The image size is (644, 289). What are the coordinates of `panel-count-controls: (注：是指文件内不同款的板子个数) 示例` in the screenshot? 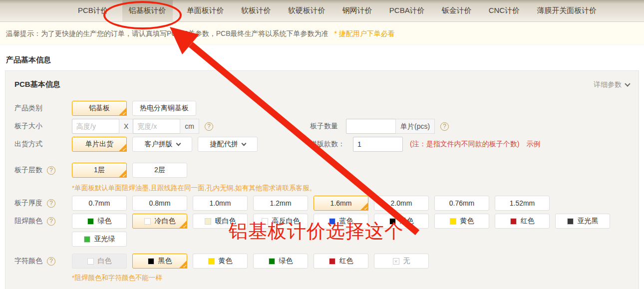 It's located at (446, 144).